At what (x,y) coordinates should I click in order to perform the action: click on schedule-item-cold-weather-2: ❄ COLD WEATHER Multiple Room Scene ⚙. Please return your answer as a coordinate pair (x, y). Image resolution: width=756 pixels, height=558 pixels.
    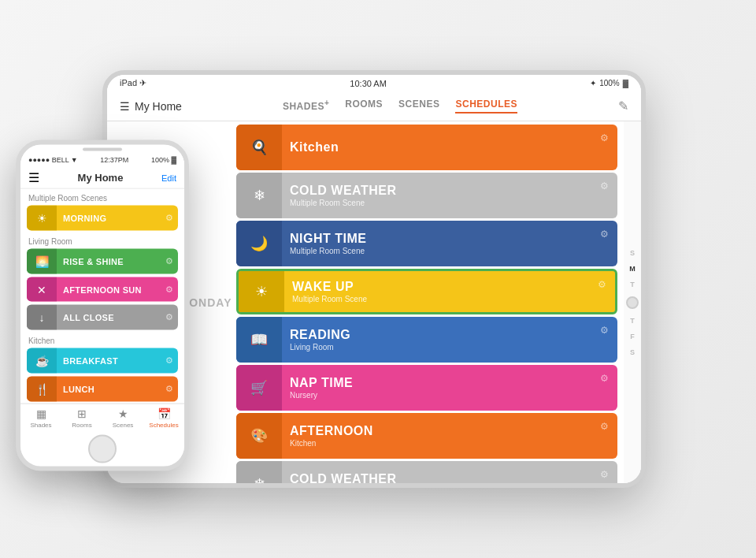
    Looking at the image, I should click on (427, 472).